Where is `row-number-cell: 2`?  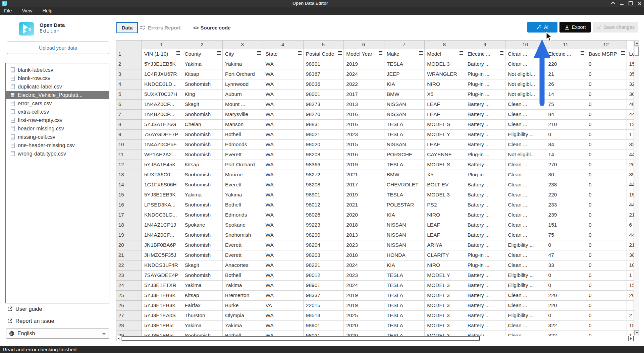
row-number-cell: 2 is located at coordinates (129, 64).